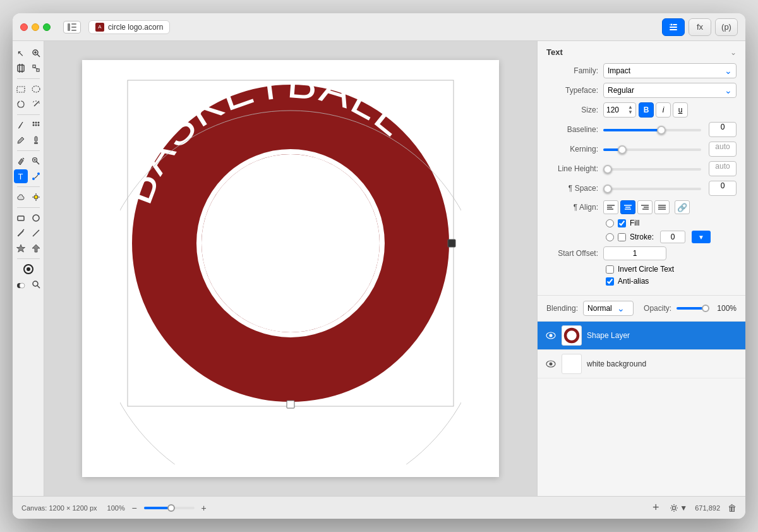  What do you see at coordinates (21, 140) in the screenshot?
I see `eyedropper-tool` at bounding box center [21, 140].